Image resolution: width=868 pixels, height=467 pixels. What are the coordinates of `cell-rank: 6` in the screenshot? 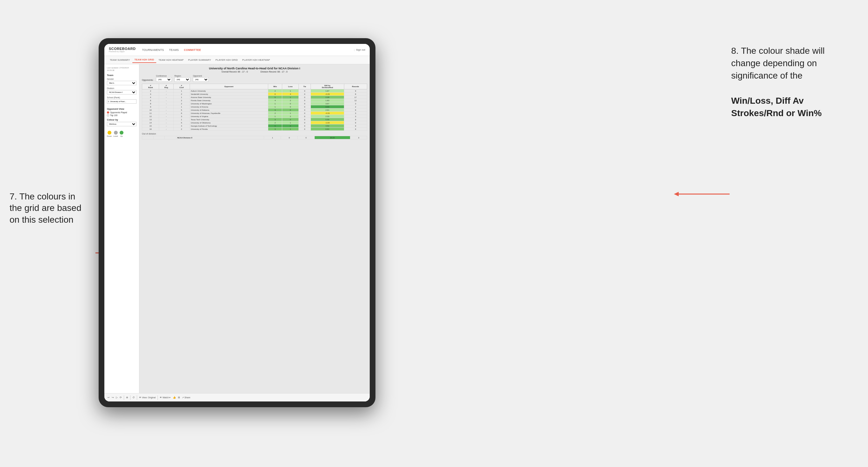 It's located at (151, 100).